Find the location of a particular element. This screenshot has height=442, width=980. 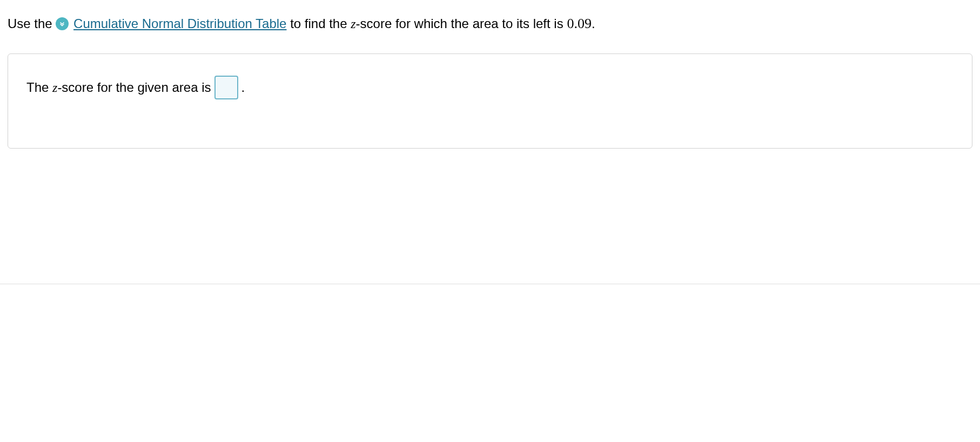

distribution-table-link: Cumulative Normal Distribution Table is located at coordinates (180, 24).